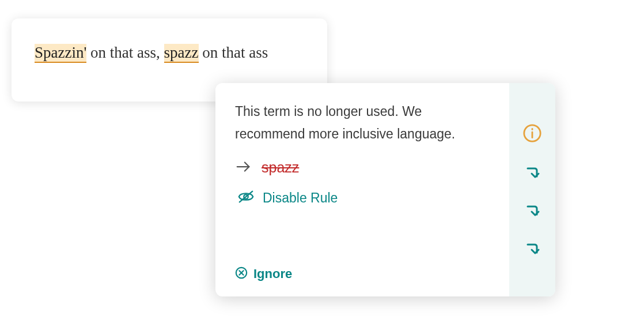 This screenshot has width=644, height=323. I want to click on tooltip-sidebar, so click(532, 190).